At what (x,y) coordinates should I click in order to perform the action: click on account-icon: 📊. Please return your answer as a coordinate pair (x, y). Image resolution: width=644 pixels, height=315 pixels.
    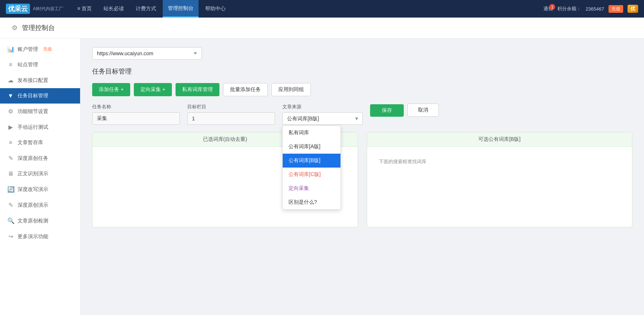
    Looking at the image, I should click on (11, 49).